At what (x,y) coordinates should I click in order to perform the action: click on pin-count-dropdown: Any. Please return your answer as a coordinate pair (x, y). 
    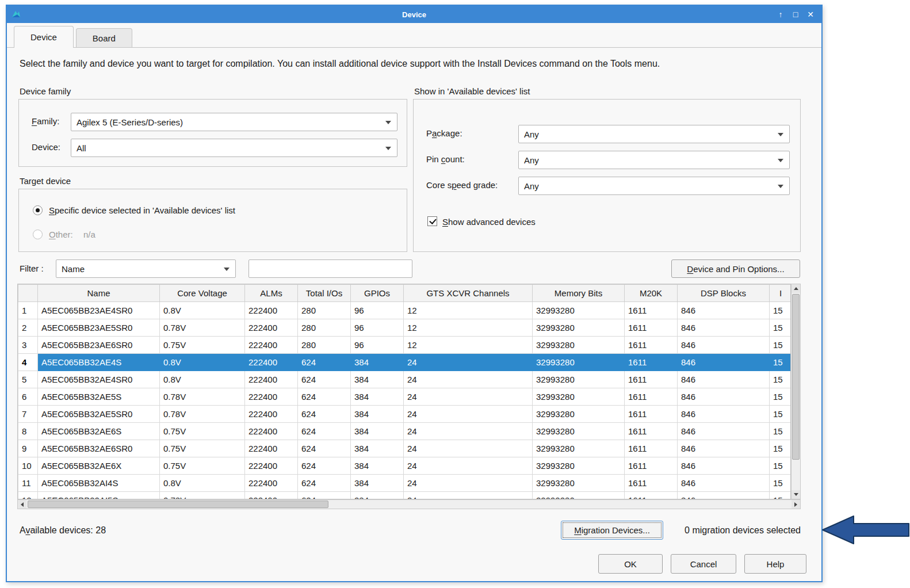
    Looking at the image, I should click on (654, 160).